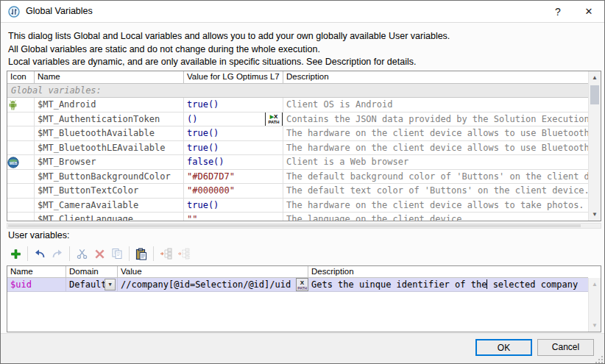 The width and height of the screenshot is (605, 364). What do you see at coordinates (92, 285) in the screenshot?
I see `domain-select: Default ▼` at bounding box center [92, 285].